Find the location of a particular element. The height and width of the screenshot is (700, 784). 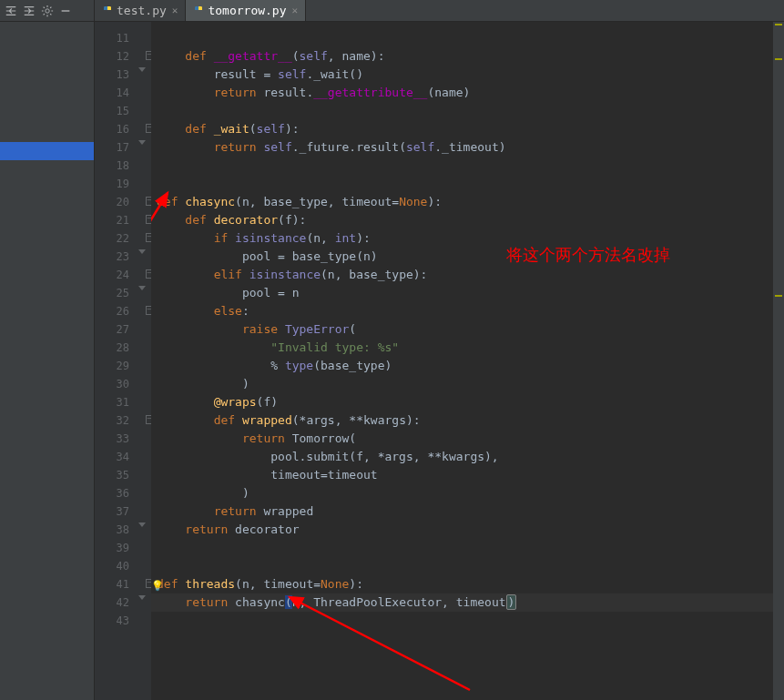

line-number: 14 is located at coordinates (123, 93).